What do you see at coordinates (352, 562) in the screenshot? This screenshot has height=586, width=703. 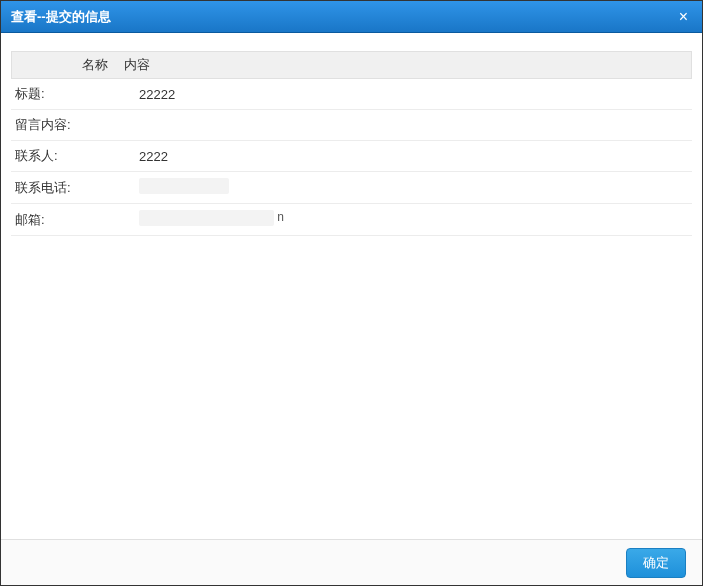 I see `dialog-footer: 确定` at bounding box center [352, 562].